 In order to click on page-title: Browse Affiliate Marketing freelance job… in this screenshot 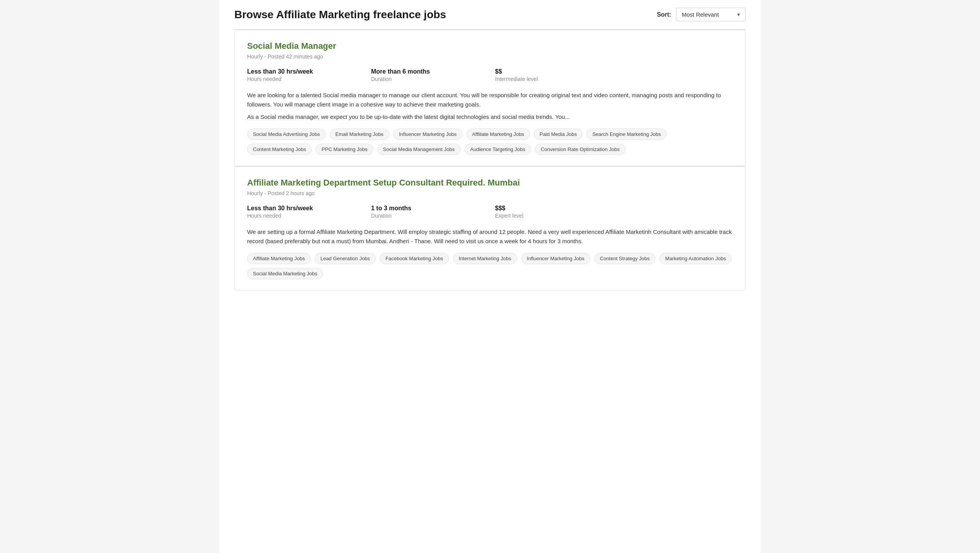, I will do `click(340, 15)`.